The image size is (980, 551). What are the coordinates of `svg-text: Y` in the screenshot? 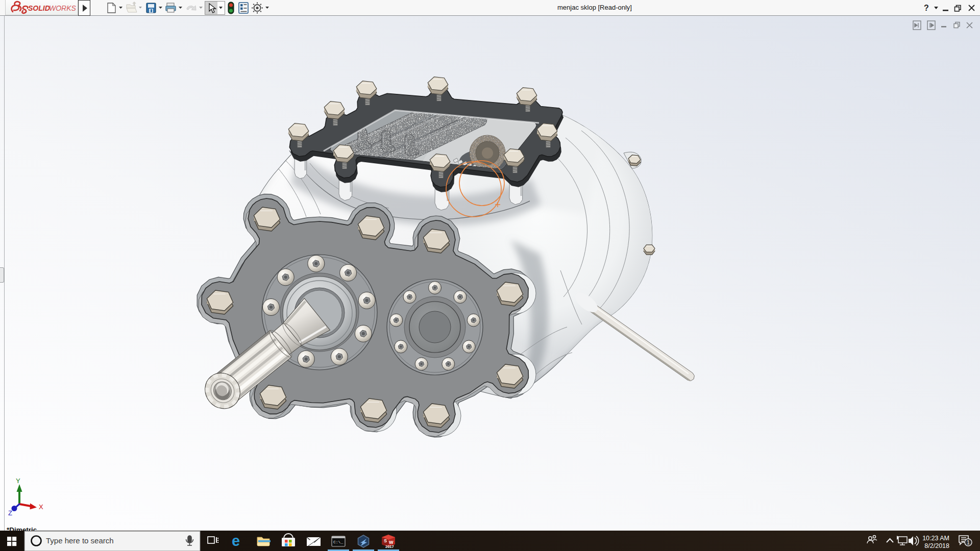 It's located at (18, 481).